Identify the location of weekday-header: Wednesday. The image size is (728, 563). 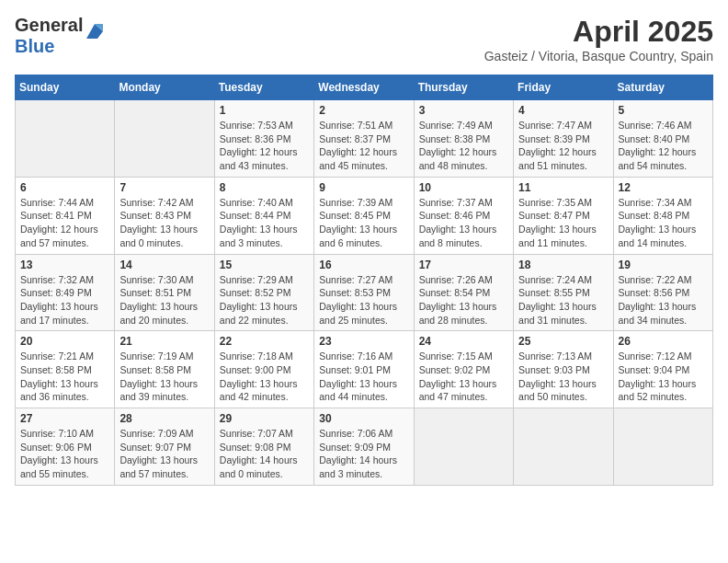
(364, 88).